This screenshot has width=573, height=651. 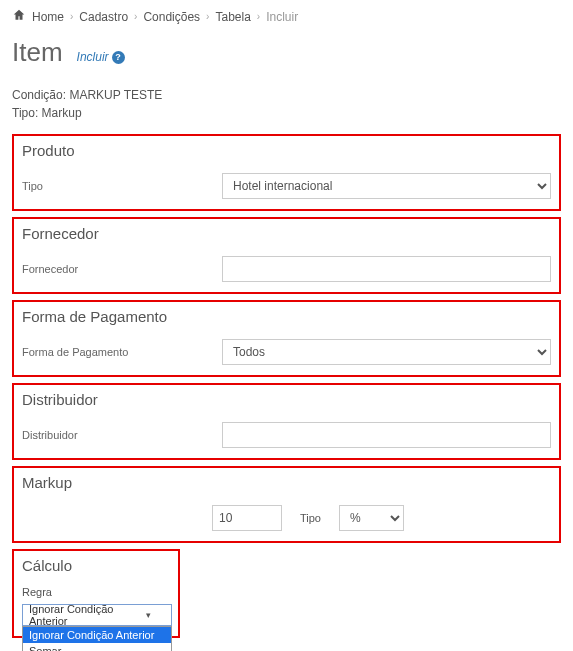 What do you see at coordinates (118, 58) in the screenshot?
I see `help-icon: ?` at bounding box center [118, 58].